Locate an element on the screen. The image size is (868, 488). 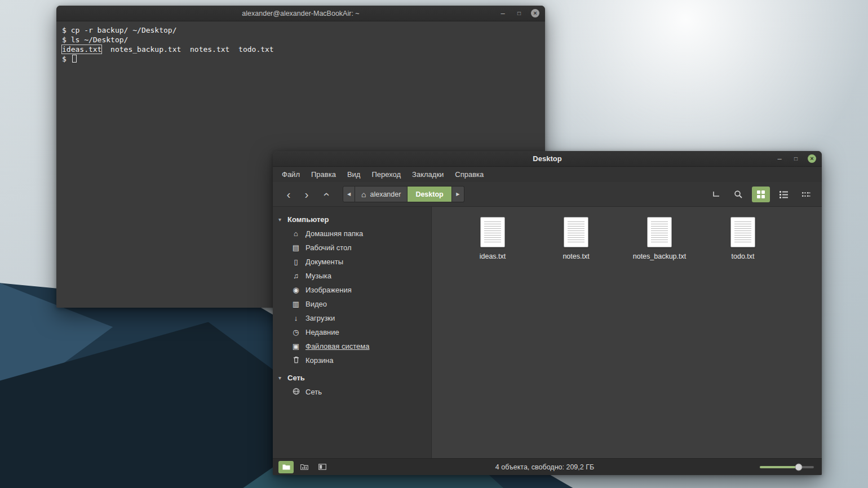
document-icon: ▯ is located at coordinates (296, 261).